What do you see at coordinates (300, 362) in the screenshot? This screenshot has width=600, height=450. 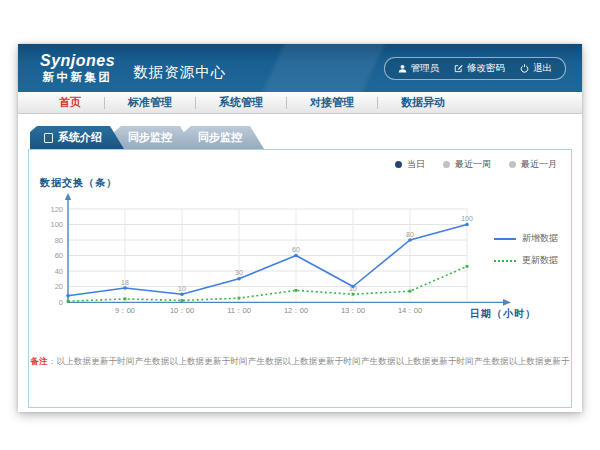 I see `footnote: 备注：以上数据更新于时间产生数据以上数据更新于时间产生数据以上数据更新于时间产生…` at bounding box center [300, 362].